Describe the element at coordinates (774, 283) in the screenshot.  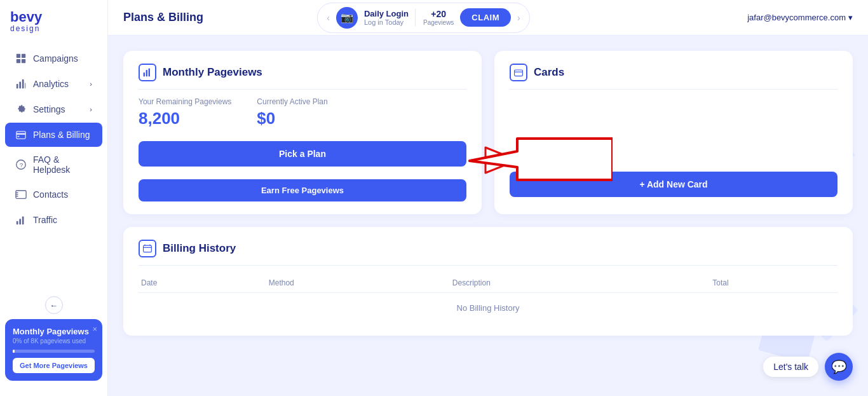
I see `billing-col-total: Total` at that location.